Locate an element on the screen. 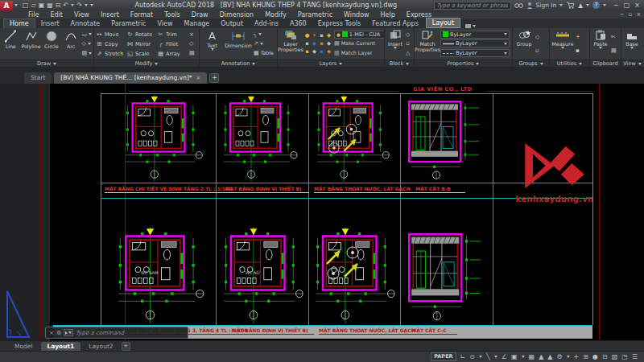 The width and height of the screenshot is (644, 362). annotation-visibility-icon: ▲ is located at coordinates (541, 357).